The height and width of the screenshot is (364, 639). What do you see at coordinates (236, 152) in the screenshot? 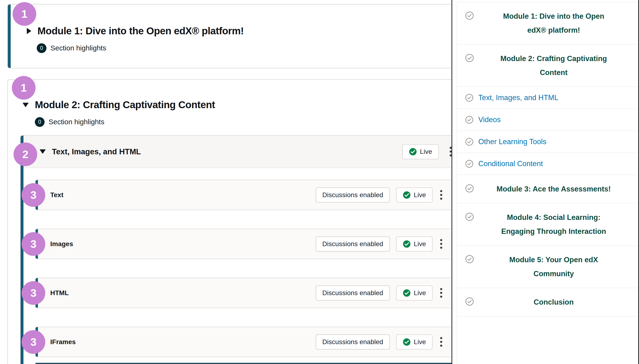
I see `subsection-header: Text, Images, and HTML Live` at bounding box center [236, 152].